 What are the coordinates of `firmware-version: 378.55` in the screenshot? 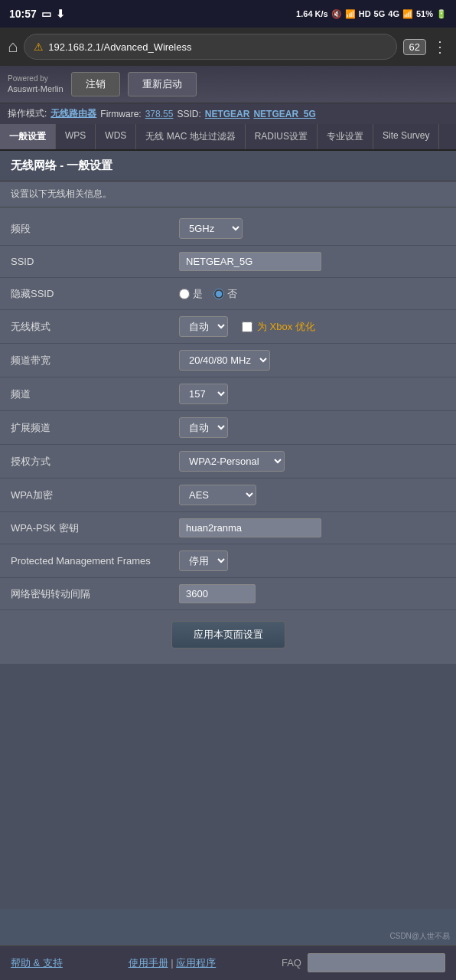 It's located at (159, 114).